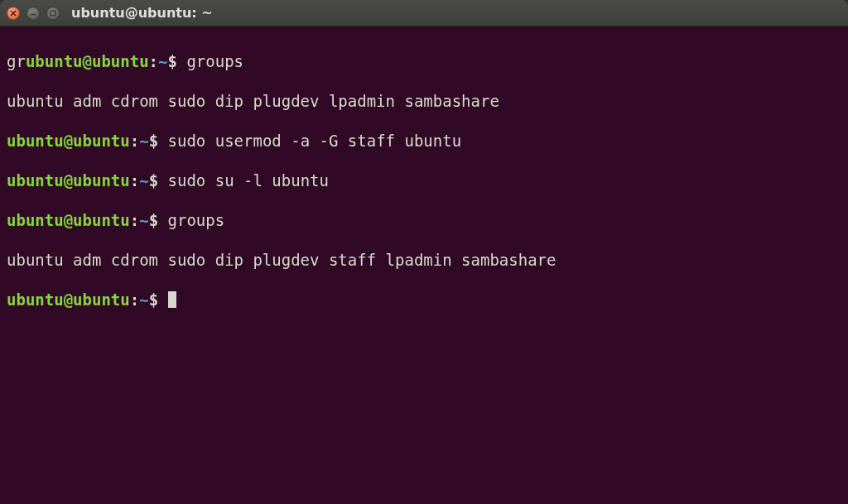 This screenshot has width=848, height=504. Describe the element at coordinates (282, 260) in the screenshot. I see `output-text: ubuntu adm cdrom sudo dip plugdev staff …` at that location.